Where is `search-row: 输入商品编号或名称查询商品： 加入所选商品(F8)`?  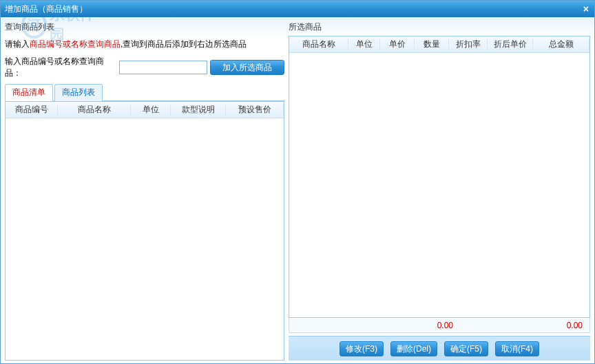
search-row: 输入商品编号或名称查询商品： 加入所选商品(F8) is located at coordinates (145, 68).